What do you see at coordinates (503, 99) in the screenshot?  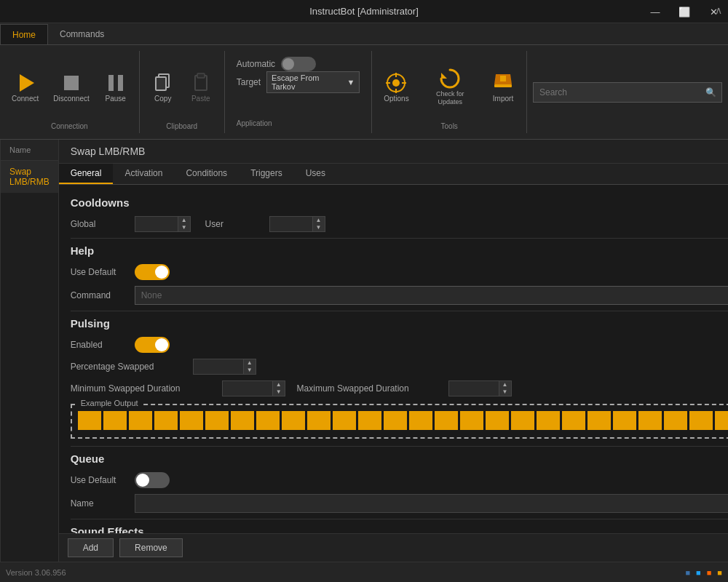 I see `import-label: Import` at bounding box center [503, 99].